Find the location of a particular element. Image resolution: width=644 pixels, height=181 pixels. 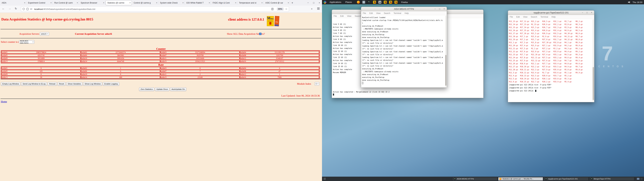

terminal-content: R12_13.gz R17_12.gz R21_2.gz R26_5.gz R3… is located at coordinates (551, 60).